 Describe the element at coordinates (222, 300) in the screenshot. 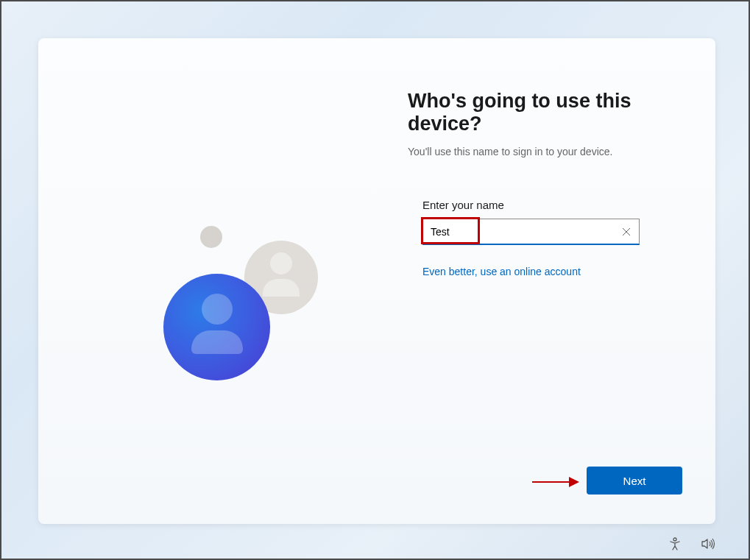

I see `user-avatars-illustration` at that location.